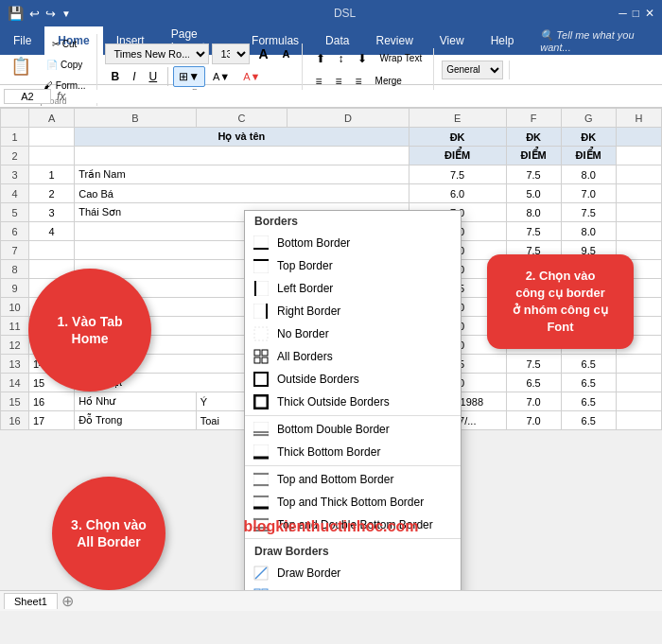  What do you see at coordinates (638, 213) in the screenshot?
I see `cell-H5` at bounding box center [638, 213].